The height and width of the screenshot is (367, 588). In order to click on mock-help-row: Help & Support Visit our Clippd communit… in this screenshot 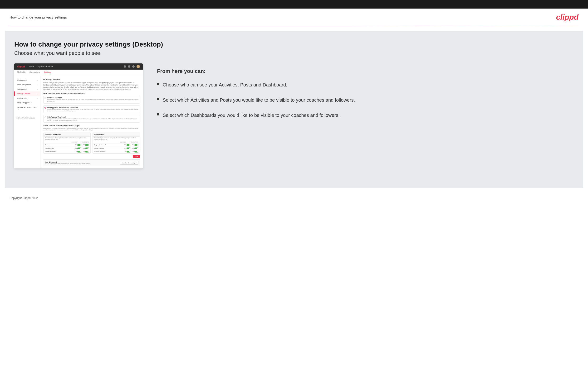, I will do `click(92, 163)`.